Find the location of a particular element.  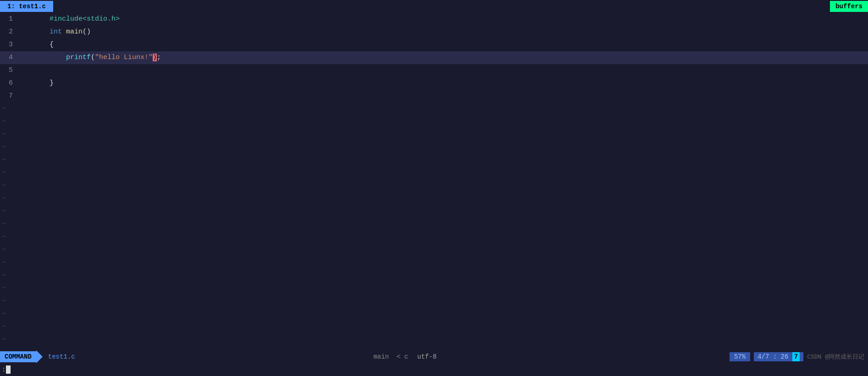

tilde-char-17: ~ is located at coordinates (3, 314).